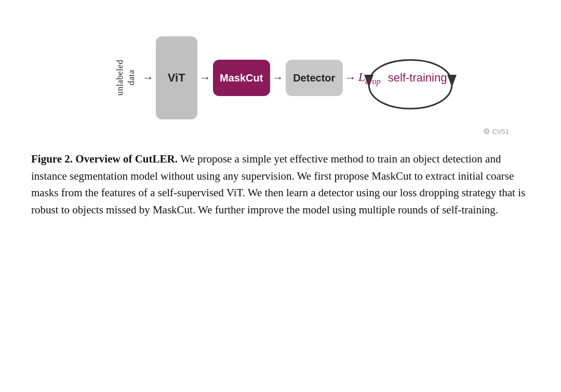 The width and height of the screenshot is (561, 392). I want to click on arrow-1: →, so click(148, 78).